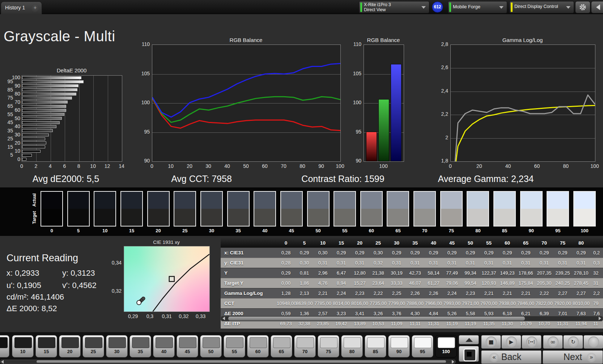 The image size is (603, 364). Describe the element at coordinates (446, 346) in the screenshot. I see `level-button-100: 100` at that location.